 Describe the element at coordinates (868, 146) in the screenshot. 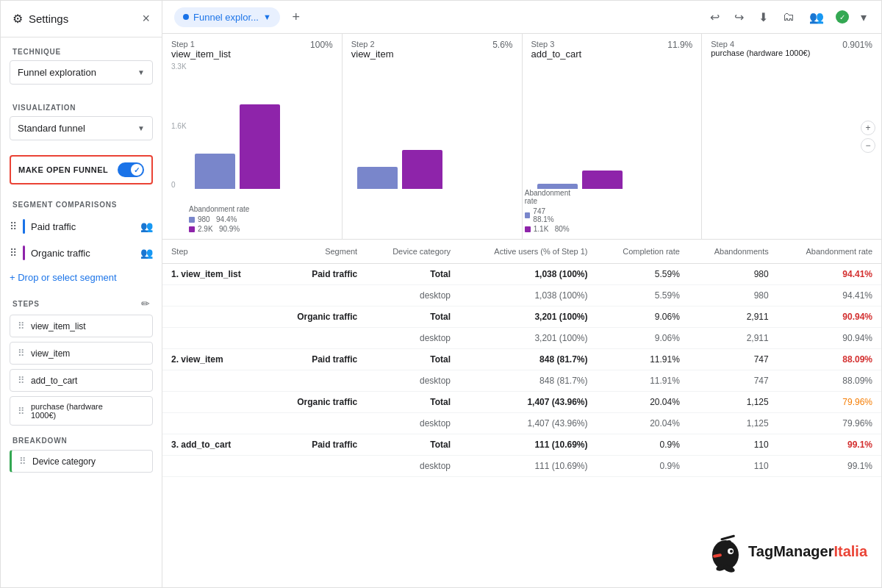

I see `scroll-down-button: −` at that location.